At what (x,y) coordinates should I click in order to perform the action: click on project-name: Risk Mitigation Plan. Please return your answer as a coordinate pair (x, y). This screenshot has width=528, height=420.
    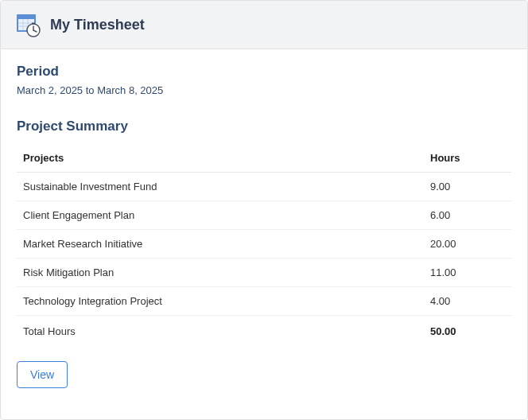
    Looking at the image, I should click on (220, 273).